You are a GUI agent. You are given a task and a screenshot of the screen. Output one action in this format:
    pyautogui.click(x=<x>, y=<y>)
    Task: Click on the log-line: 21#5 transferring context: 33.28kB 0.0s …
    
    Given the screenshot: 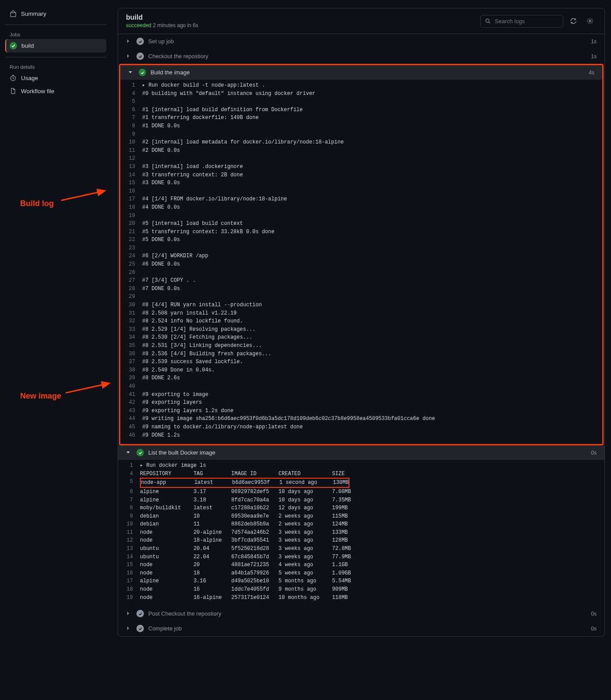 What is the action you would take?
    pyautogui.click(x=361, y=232)
    